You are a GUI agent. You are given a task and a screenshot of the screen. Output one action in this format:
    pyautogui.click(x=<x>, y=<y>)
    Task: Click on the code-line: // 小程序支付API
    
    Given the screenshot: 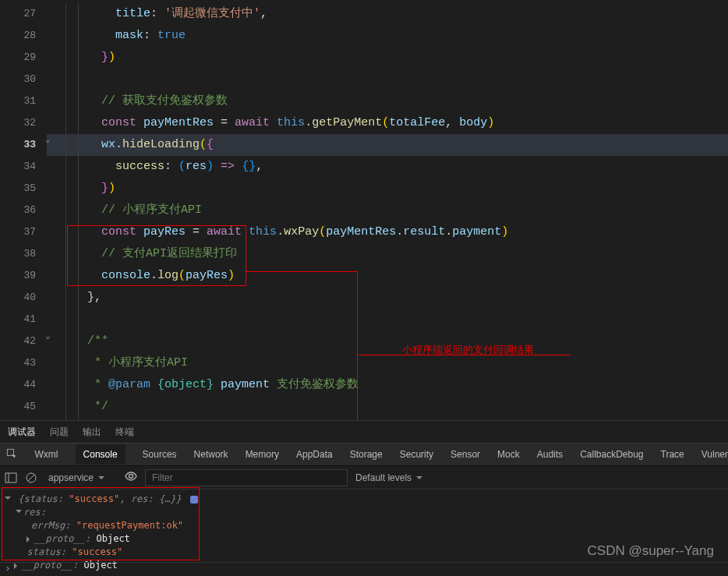 What is the action you would take?
    pyautogui.click(x=394, y=210)
    